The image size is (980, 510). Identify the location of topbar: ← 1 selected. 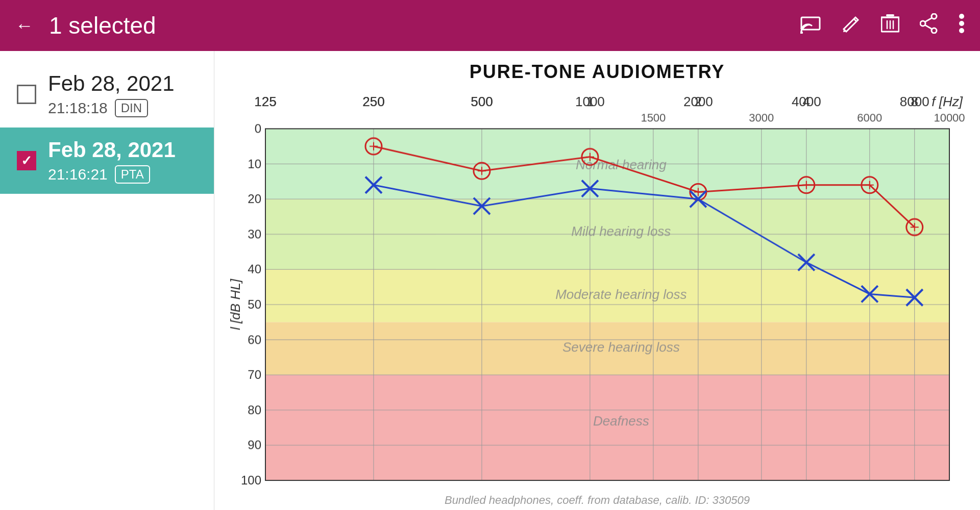
(490, 26).